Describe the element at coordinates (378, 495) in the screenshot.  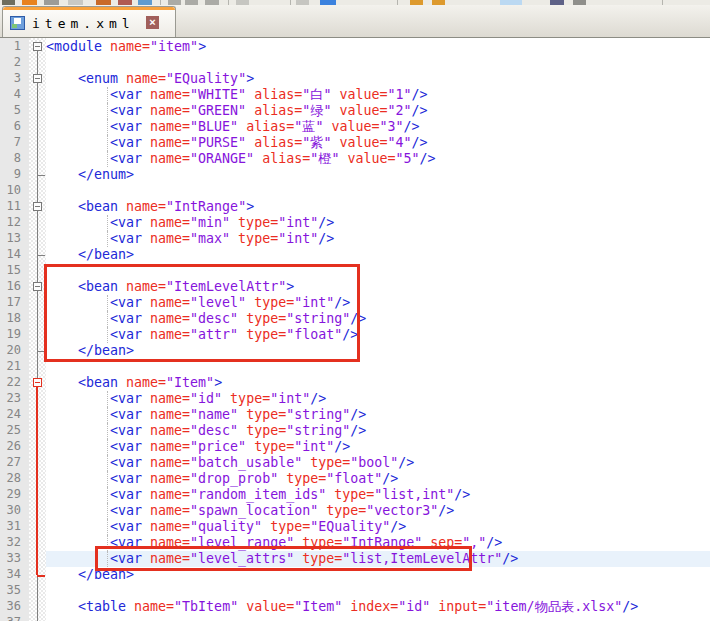
I see `code-line-29: <var name="random_item_ids" type="list,i…` at that location.